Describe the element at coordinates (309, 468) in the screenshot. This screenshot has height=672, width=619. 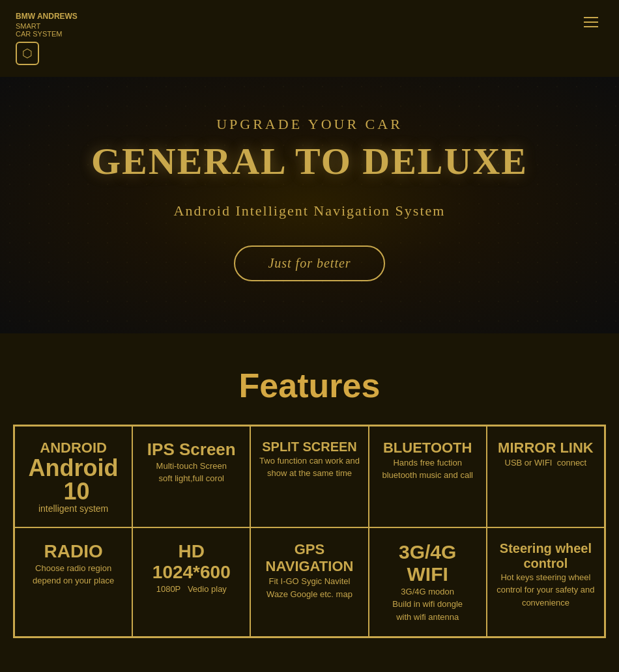
I see `split-body: Two function can work andshow at the sam…` at that location.